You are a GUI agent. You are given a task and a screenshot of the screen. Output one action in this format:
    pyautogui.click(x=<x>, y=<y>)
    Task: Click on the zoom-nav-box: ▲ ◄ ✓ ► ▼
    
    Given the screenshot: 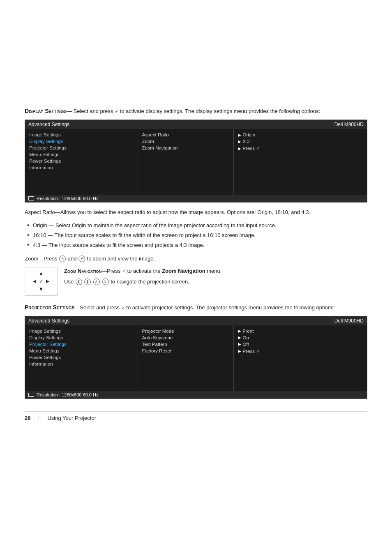 What is the action you would take?
    pyautogui.click(x=41, y=281)
    